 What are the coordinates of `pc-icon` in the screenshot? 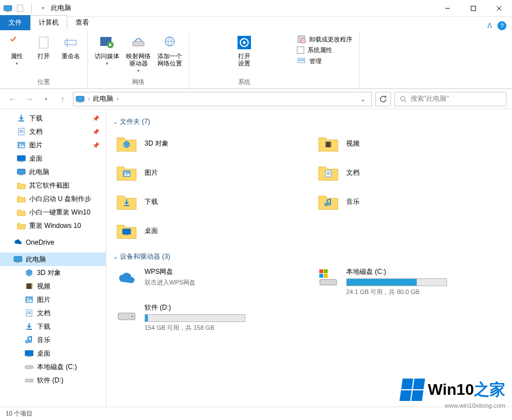 It's located at (80, 99).